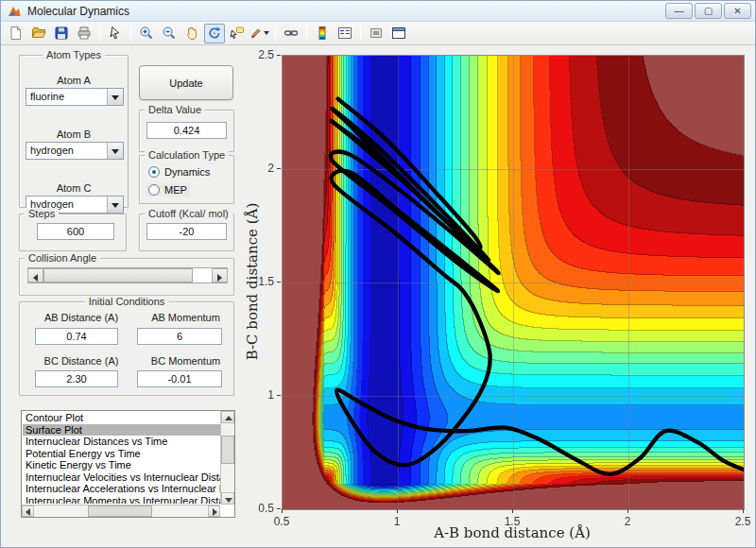  Describe the element at coordinates (266, 33) in the screenshot. I see `brush-dropdown-caret` at that location.